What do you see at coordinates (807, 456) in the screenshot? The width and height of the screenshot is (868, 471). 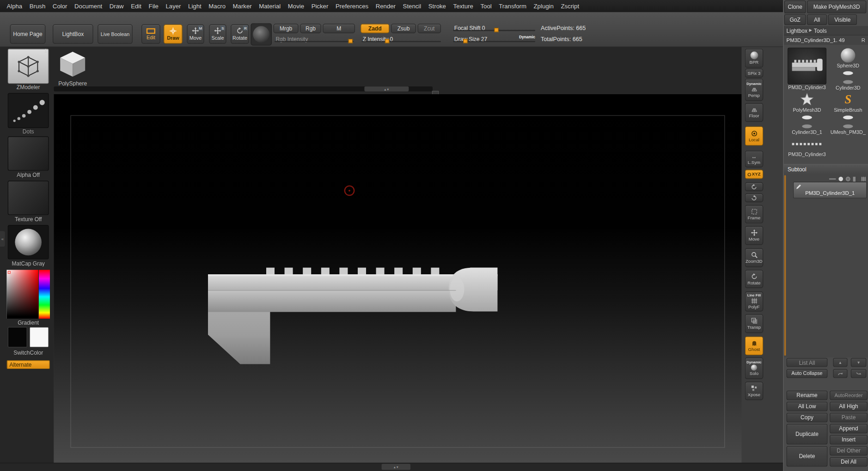 I see `delete-button: Delete` at bounding box center [807, 456].